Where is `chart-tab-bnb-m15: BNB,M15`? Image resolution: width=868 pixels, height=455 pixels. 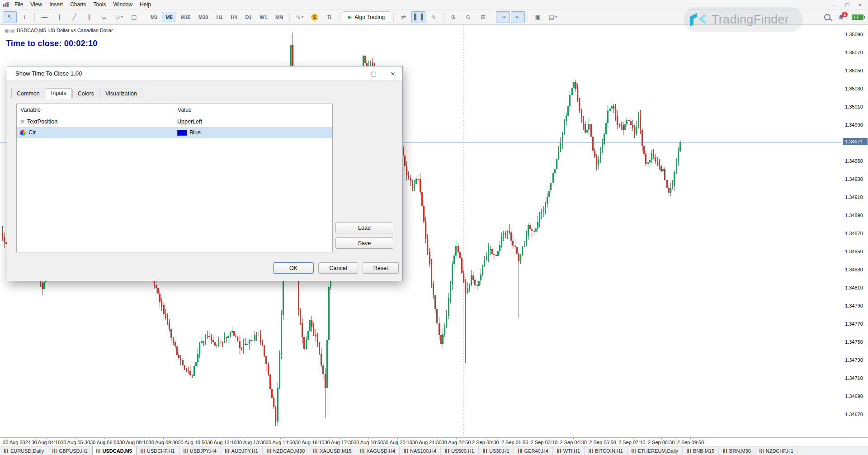 chart-tab-bnb-m15: BNB,M15 is located at coordinates (701, 450).